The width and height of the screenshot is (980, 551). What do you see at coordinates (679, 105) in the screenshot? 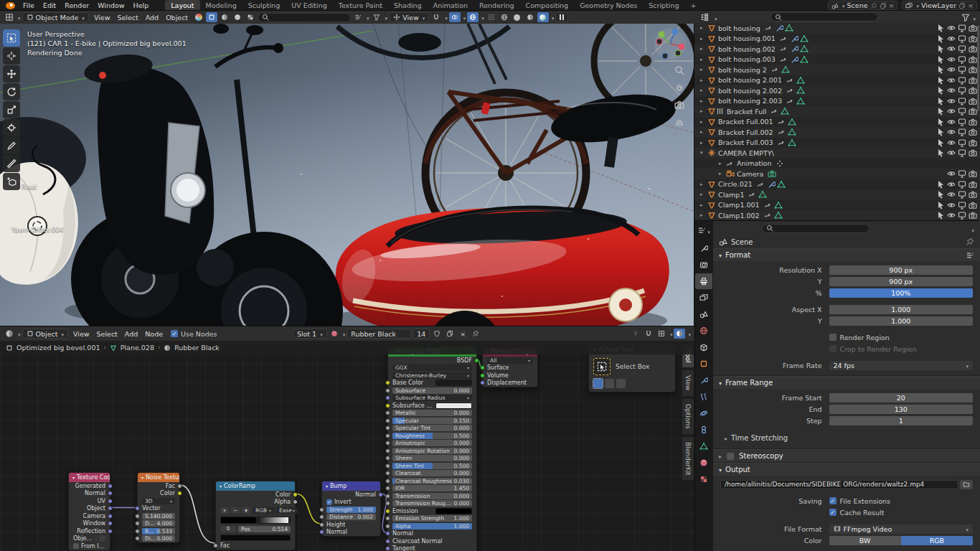
I see `camera-view-icon` at bounding box center [679, 105].